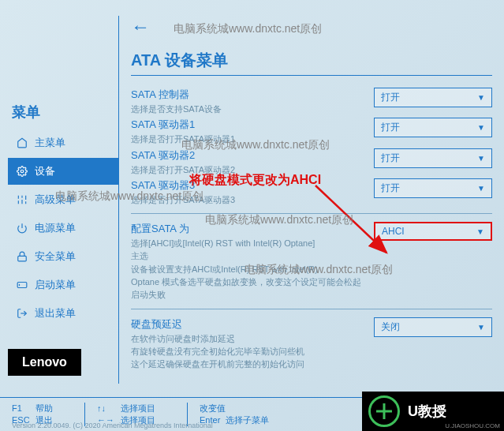  Describe the element at coordinates (252, 109) in the screenshot. I see `setting-desc: 选择是否支持SATA设备` at that location.